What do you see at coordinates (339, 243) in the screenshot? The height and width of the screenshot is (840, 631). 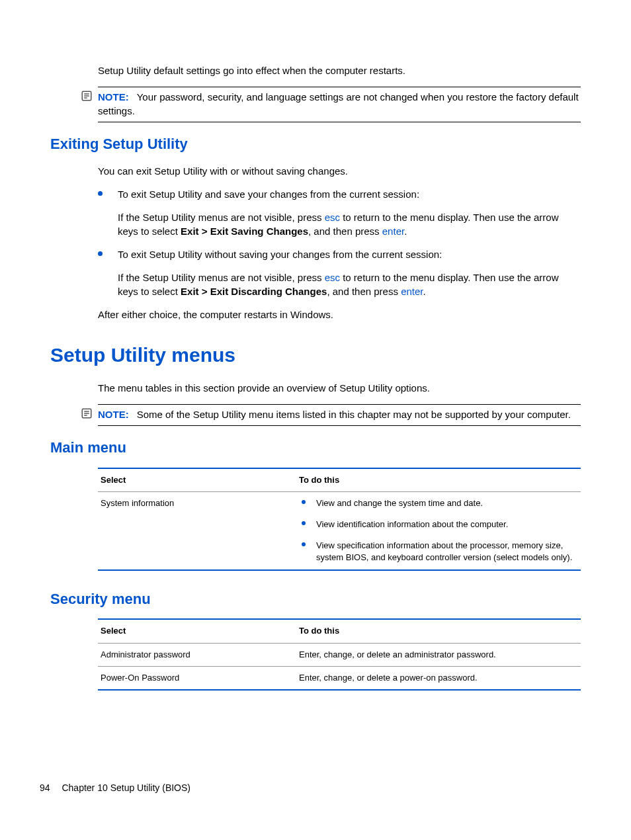 I see `exit-steps-list: To exit Setup Utility and save your chan…` at bounding box center [339, 243].